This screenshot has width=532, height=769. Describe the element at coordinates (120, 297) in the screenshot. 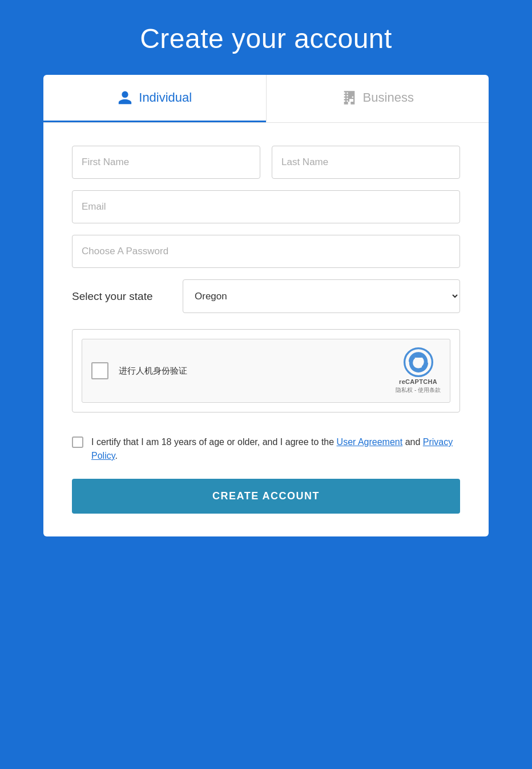

I see `state-label: Select your state` at that location.